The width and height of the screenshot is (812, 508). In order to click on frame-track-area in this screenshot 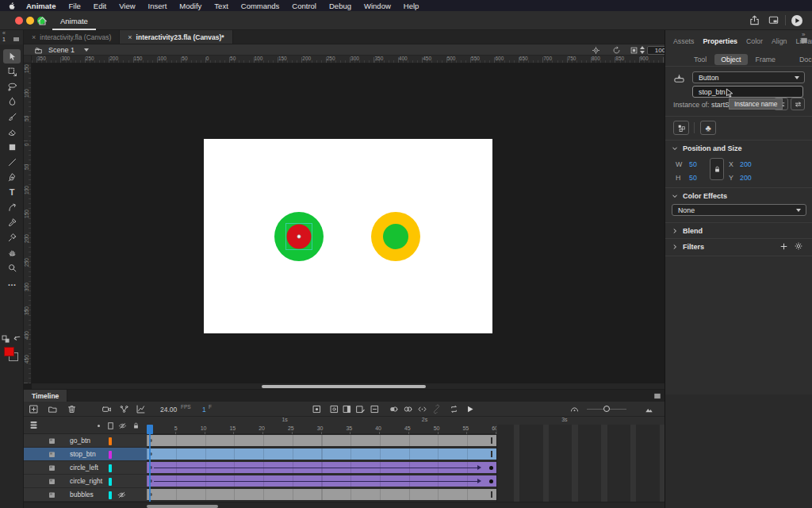, I will do `click(406, 468)`.